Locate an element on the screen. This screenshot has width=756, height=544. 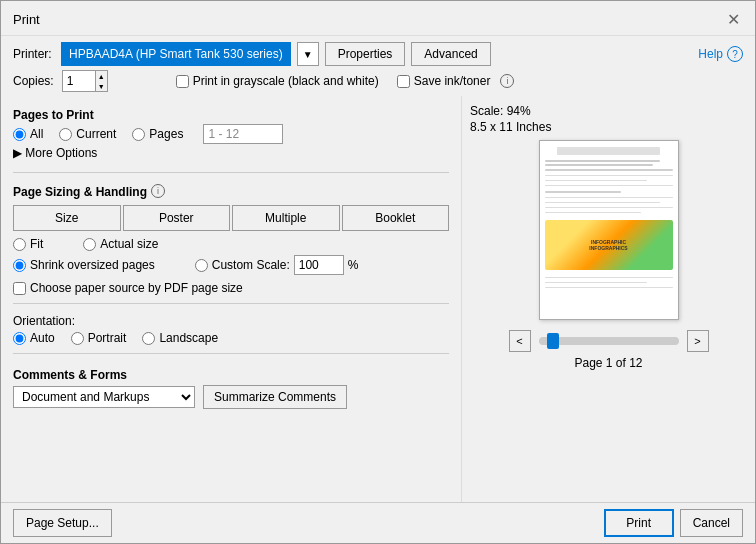
current-label: Current is located at coordinates (96, 134).